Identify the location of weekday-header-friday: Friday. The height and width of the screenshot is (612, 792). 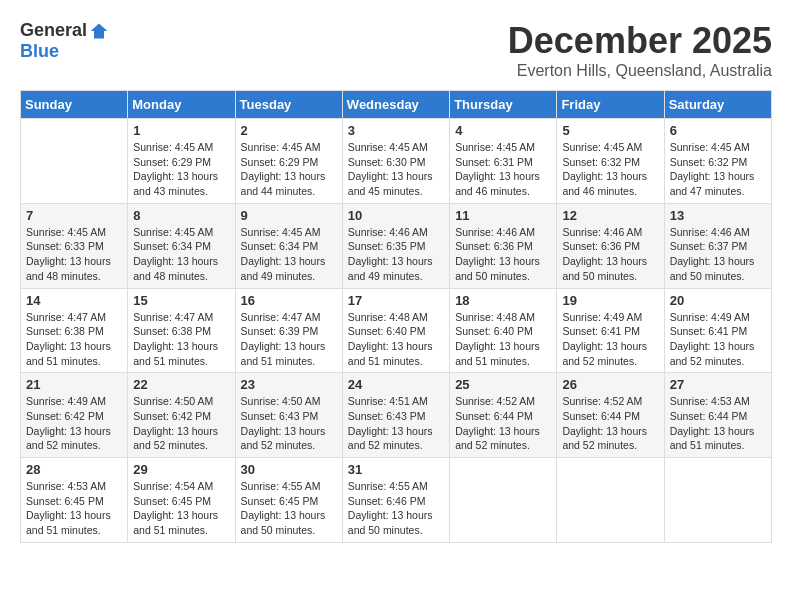
(610, 105).